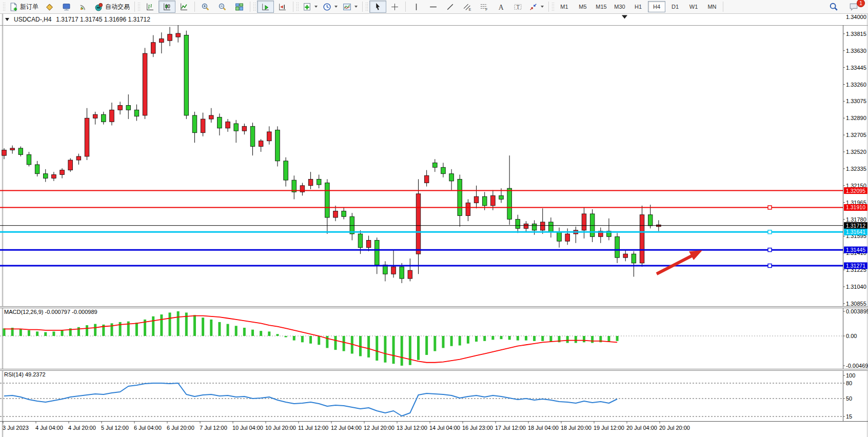  Describe the element at coordinates (856, 118) in the screenshot. I see `price-tick-label: 1.32890` at that location.